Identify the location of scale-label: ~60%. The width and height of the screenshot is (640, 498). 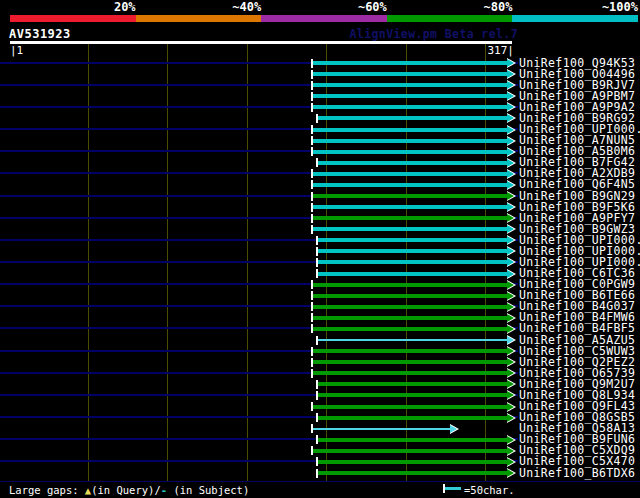
(372, 7).